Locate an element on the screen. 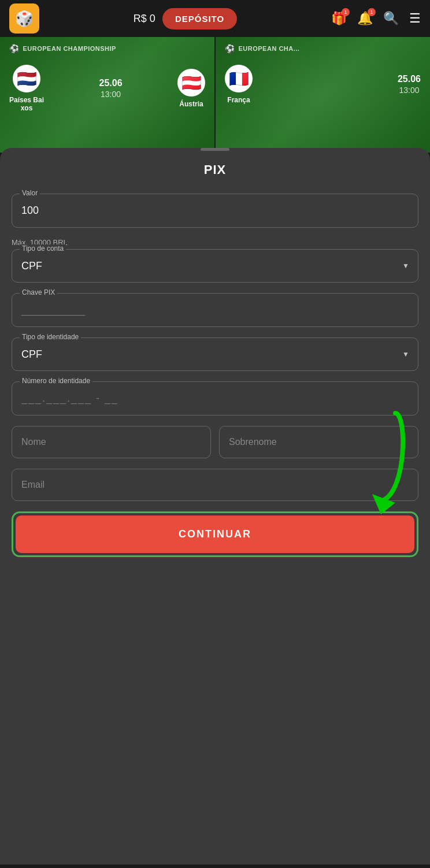  numero-identidade-label: Número de identidade is located at coordinates (56, 381).